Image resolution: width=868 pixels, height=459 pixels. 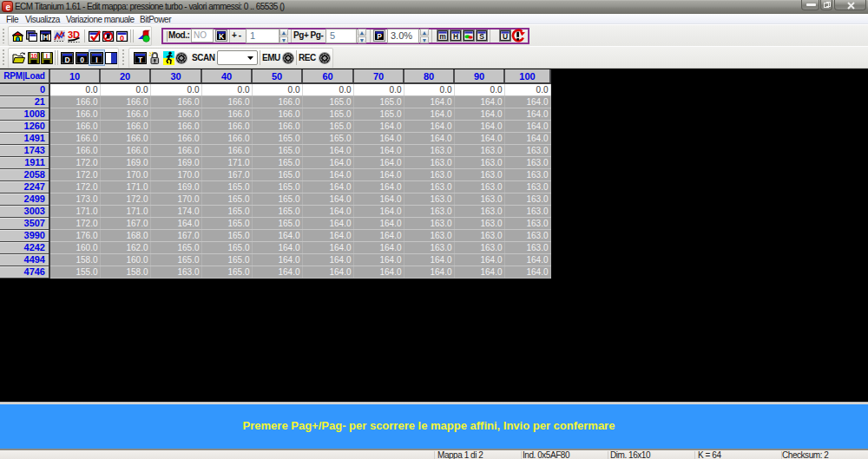 What do you see at coordinates (222, 36) in the screenshot?
I see `svg-text: K` at bounding box center [222, 36].